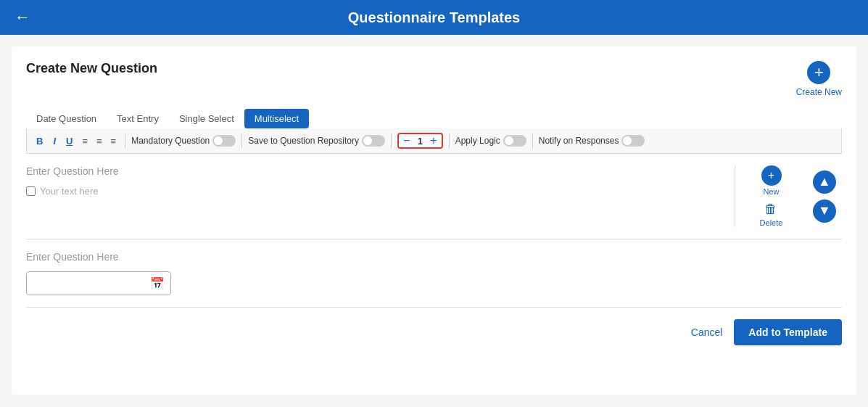 The image size is (868, 407). Describe the element at coordinates (772, 215) in the screenshot. I see `delete-action: 🗑 Delete` at that location.